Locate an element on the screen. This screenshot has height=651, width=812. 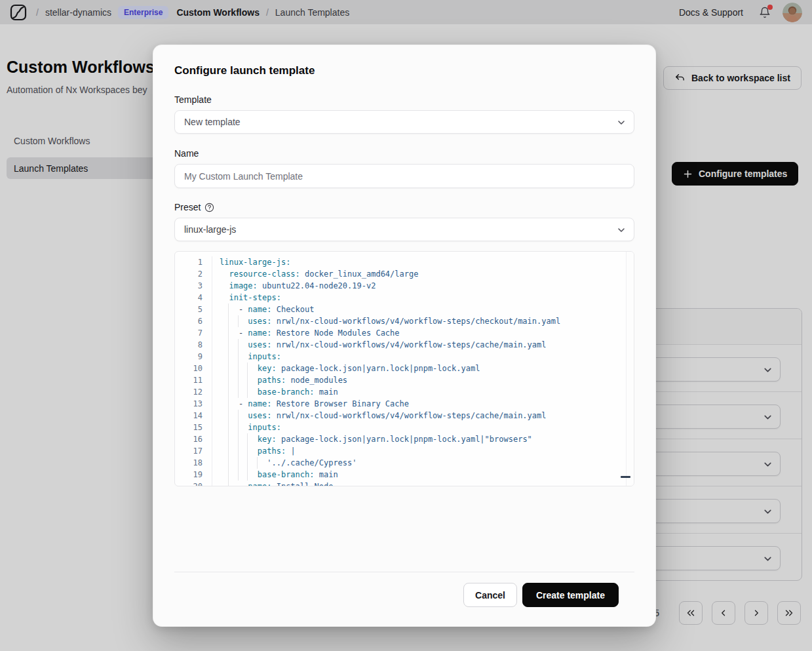
preset-select-value: linux-large-js is located at coordinates (210, 229).